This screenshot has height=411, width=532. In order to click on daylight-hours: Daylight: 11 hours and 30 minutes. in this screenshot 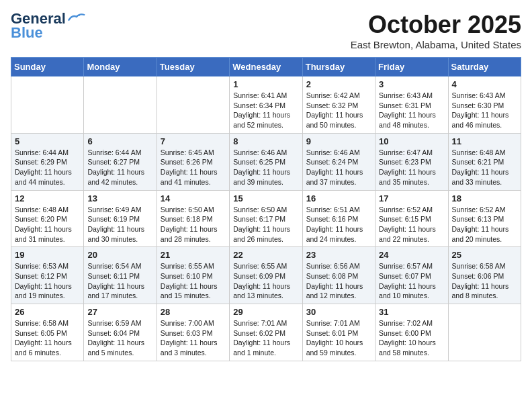, I will do `click(116, 234)`.